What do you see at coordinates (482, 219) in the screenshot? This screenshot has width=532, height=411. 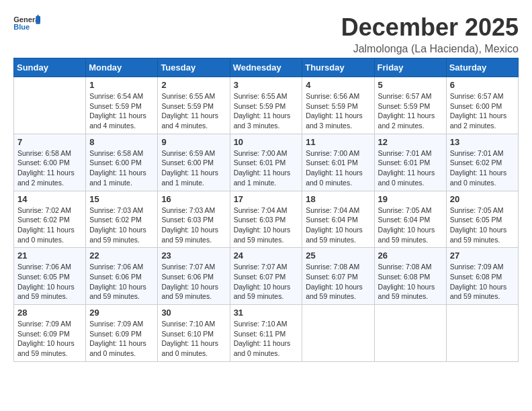 I see `calendar-cell: 20Sunrise: 7:05 AMSunset: 6:05 PMDayligh…` at bounding box center [482, 219].